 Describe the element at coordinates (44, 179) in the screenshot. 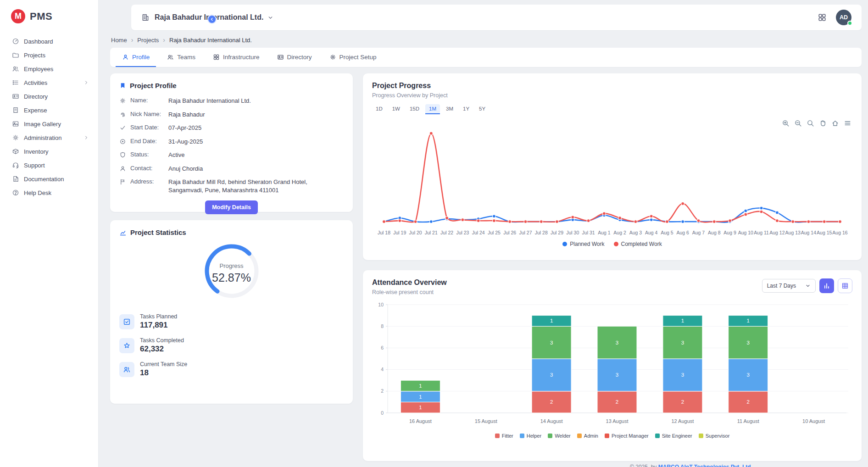

I see `sidebar-item-label: Documentation` at that location.